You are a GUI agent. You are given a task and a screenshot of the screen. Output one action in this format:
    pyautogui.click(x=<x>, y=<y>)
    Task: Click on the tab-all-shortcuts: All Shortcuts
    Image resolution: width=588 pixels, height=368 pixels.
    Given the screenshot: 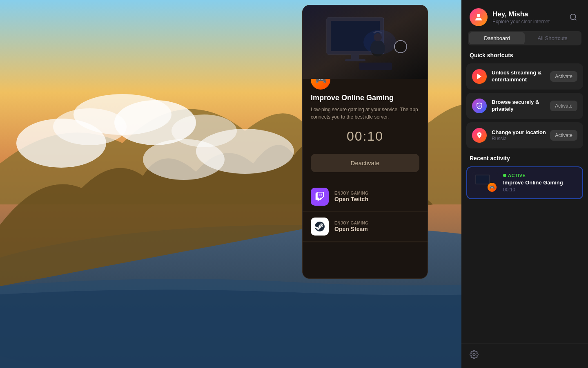 What is the action you would take?
    pyautogui.click(x=552, y=38)
    